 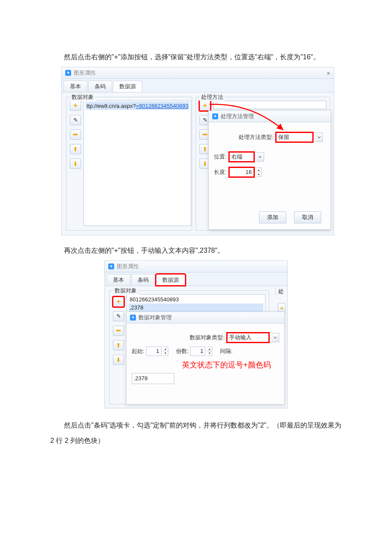 What do you see at coordinates (182, 351) in the screenshot?
I see `copies-label: 份数:` at bounding box center [182, 351].